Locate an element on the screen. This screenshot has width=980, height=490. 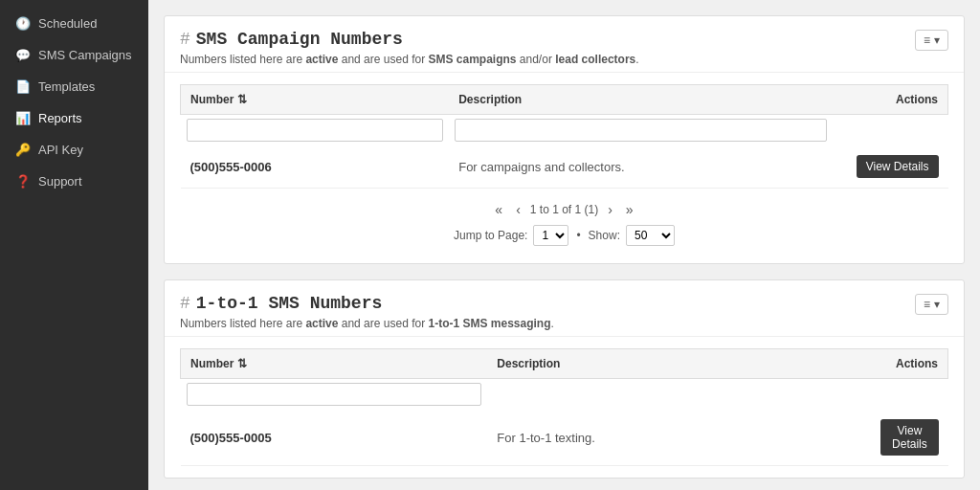
campaign-prev-page-button: ‹ is located at coordinates (519, 210).